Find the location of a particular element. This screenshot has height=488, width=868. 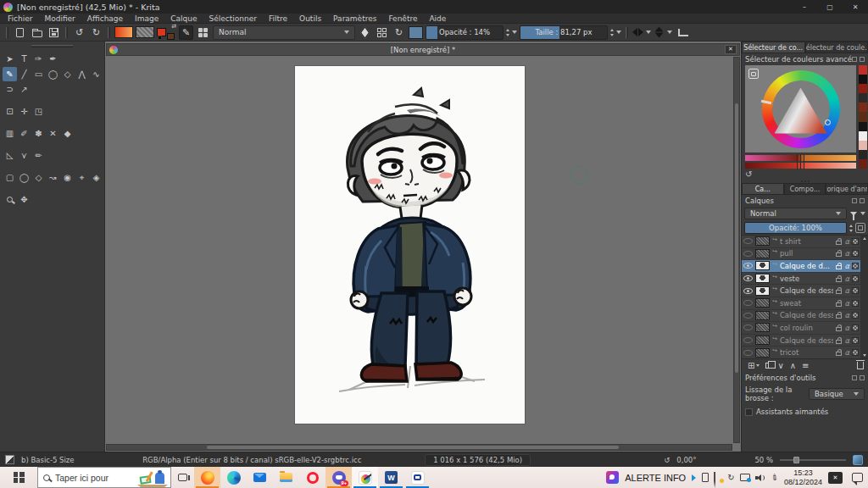

layer-row-selected: ↩ Calque de d... α is located at coordinates (801, 266).